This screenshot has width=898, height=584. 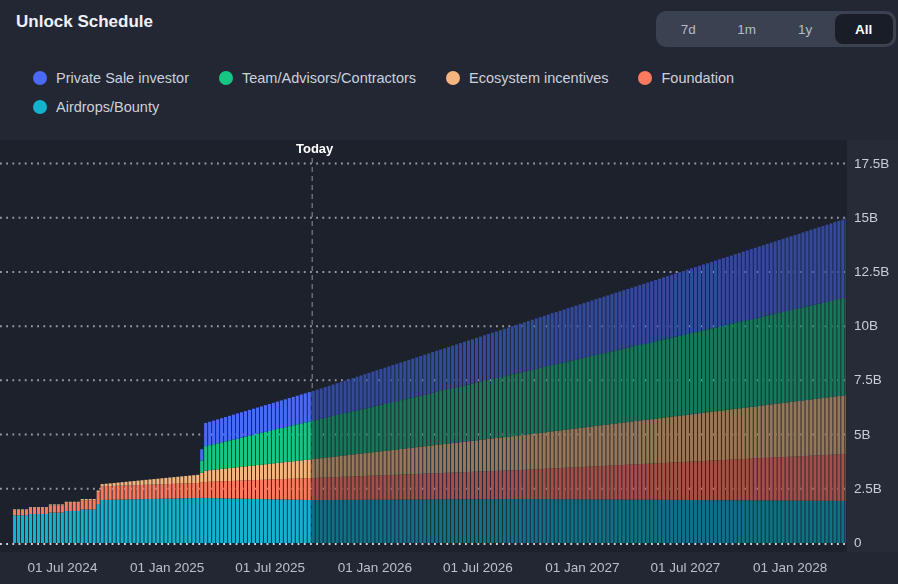 What do you see at coordinates (872, 272) in the screenshot?
I see `y-tick-label: 12.5B` at bounding box center [872, 272].